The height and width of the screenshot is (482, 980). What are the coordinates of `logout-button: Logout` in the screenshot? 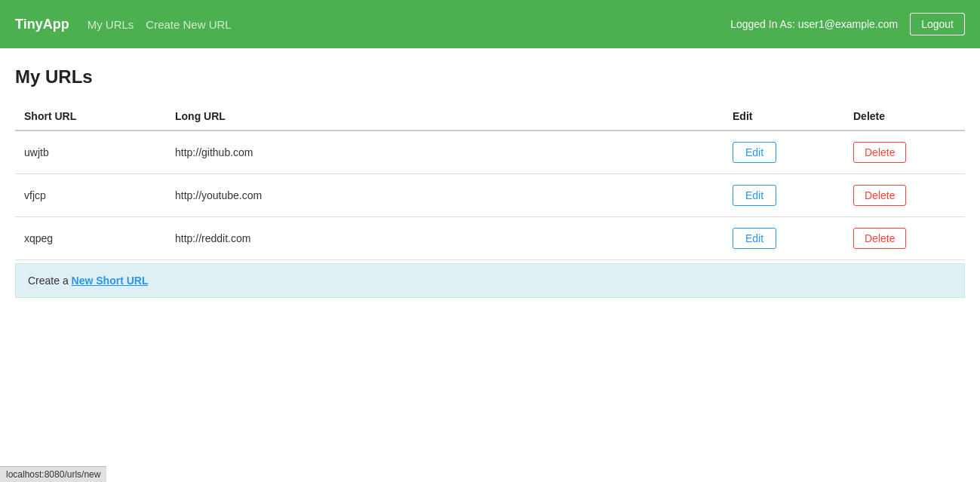 It's located at (937, 24).